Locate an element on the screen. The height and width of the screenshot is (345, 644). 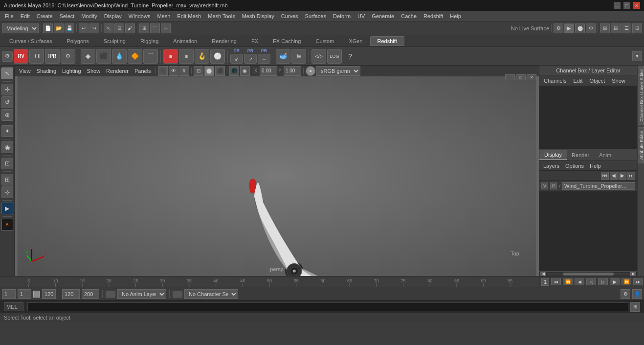
vp-menu-view: View is located at coordinates (25, 71).